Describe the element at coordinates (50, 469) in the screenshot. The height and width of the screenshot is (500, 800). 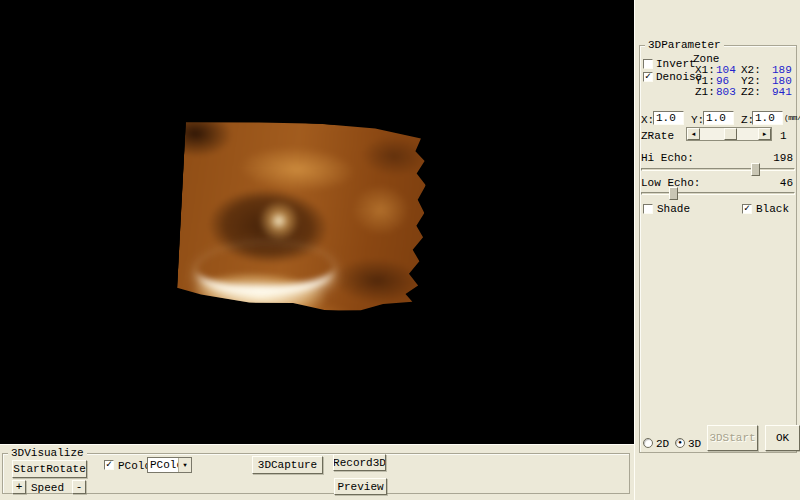
I see `start-rotate-button: StartRotate` at that location.